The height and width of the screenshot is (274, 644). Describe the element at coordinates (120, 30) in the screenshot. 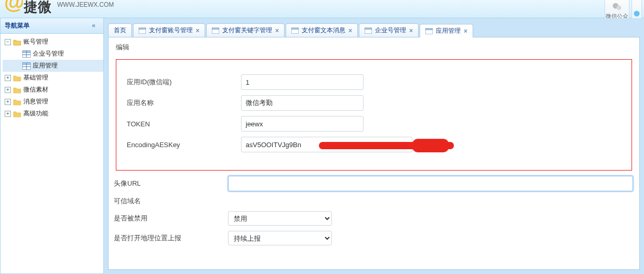

I see `tab-label: 首页` at that location.